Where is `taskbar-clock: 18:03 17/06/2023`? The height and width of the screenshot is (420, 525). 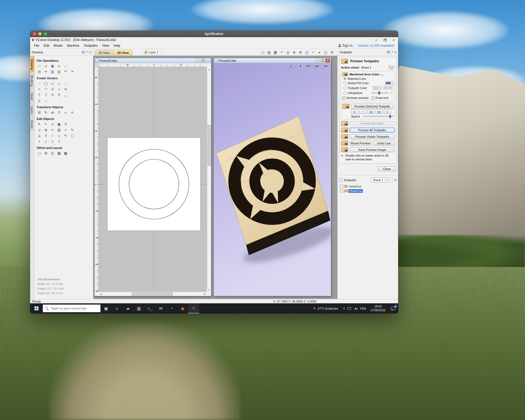 taskbar-clock: 18:03 17/06/2023 is located at coordinates (378, 309).